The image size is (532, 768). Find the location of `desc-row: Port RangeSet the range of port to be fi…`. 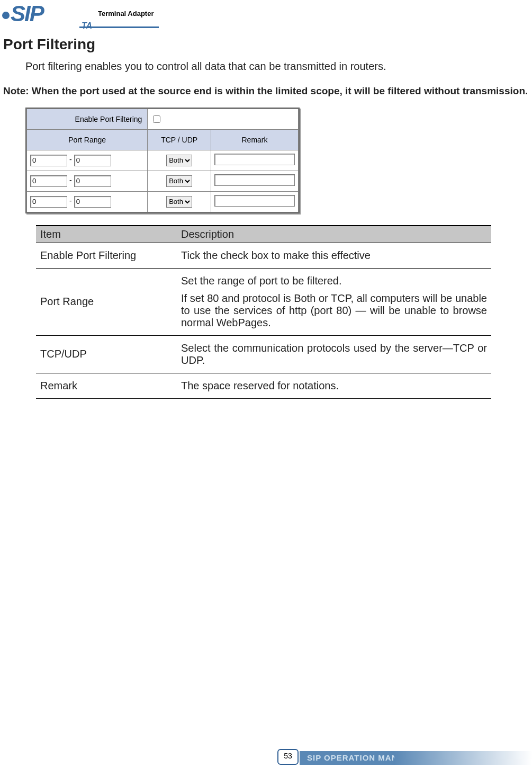

desc-row: Port RangeSet the range of port to be fi… is located at coordinates (264, 302).